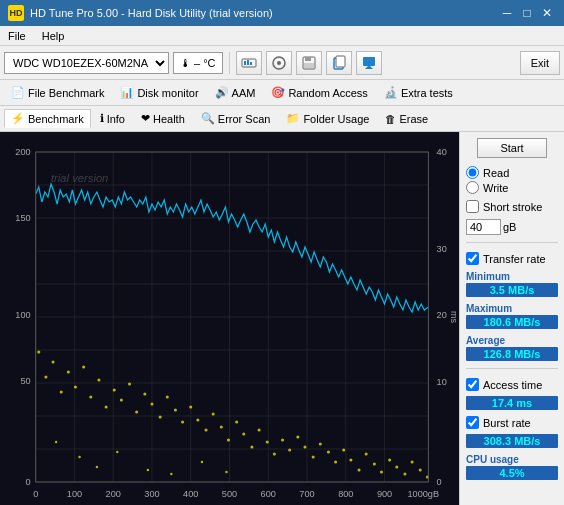  Describe the element at coordinates (510, 227) in the screenshot. I see `gb-label: gB` at that location.